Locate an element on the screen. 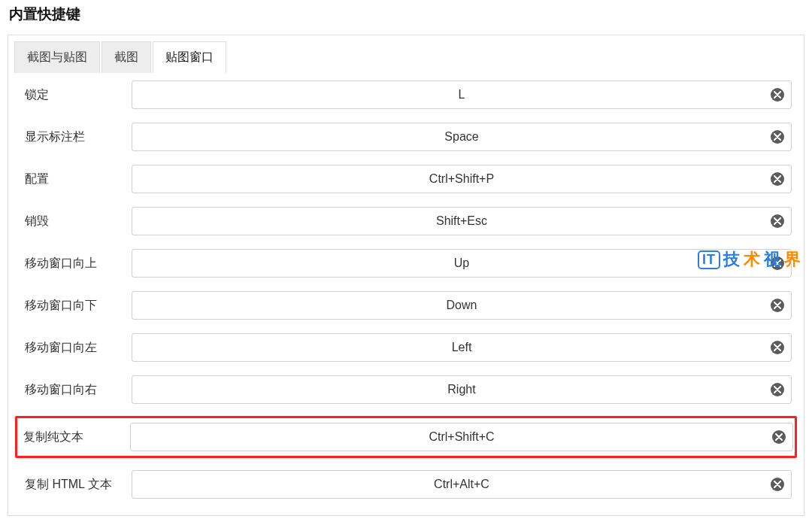  tab-1: 截图 is located at coordinates (126, 57).